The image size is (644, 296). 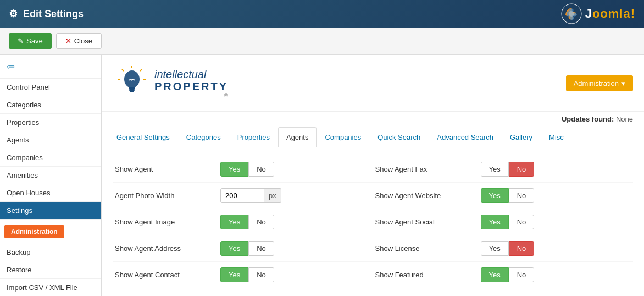 What do you see at coordinates (425, 249) in the screenshot?
I see `show-license-label: Show License` at bounding box center [425, 249].